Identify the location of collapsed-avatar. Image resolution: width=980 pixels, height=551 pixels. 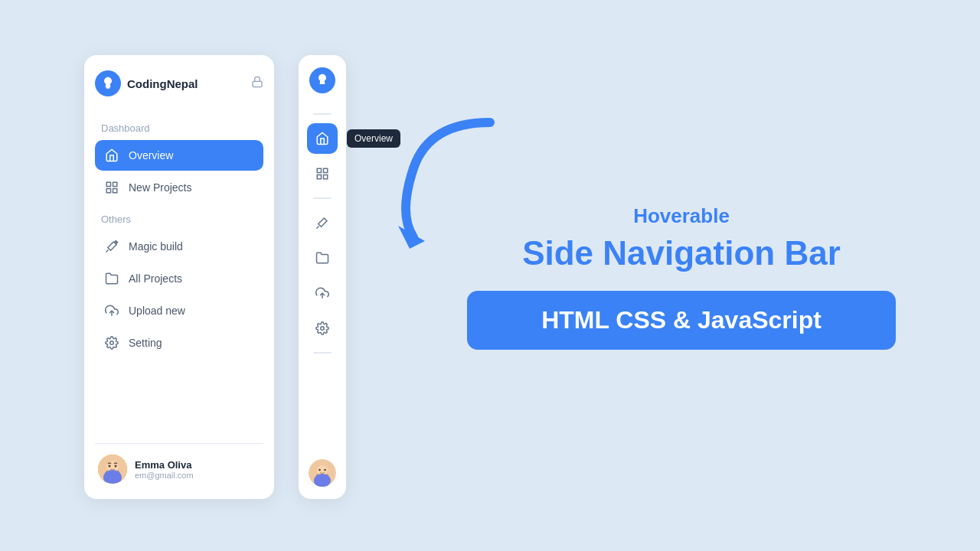
(322, 473).